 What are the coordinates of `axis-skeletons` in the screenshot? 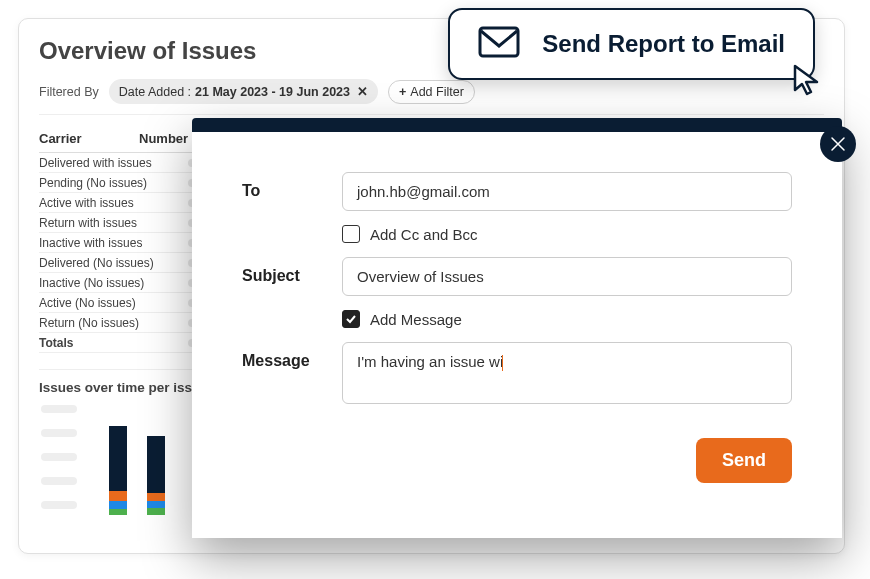 It's located at (59, 457).